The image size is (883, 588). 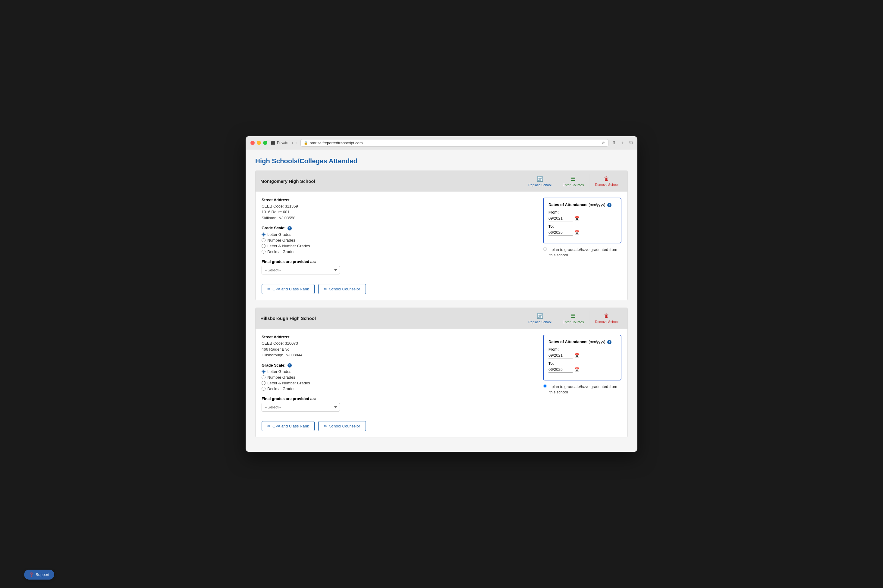 I want to click on school2-to-calendar-icon: 📅, so click(x=577, y=370).